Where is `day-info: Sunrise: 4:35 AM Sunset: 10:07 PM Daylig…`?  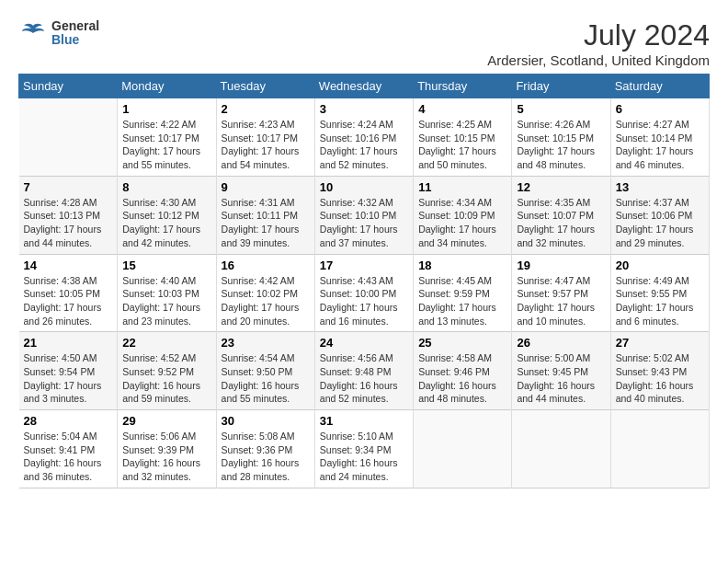 day-info: Sunrise: 4:35 AM Sunset: 10:07 PM Daylig… is located at coordinates (561, 223).